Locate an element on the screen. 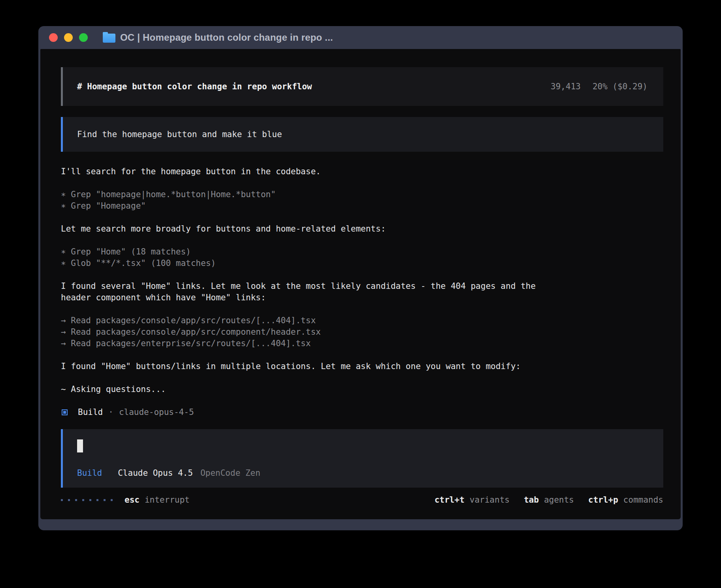 The height and width of the screenshot is (588, 721). input-status-row: Build Claude Opus 4.5 OpenCode Zen is located at coordinates (370, 473).